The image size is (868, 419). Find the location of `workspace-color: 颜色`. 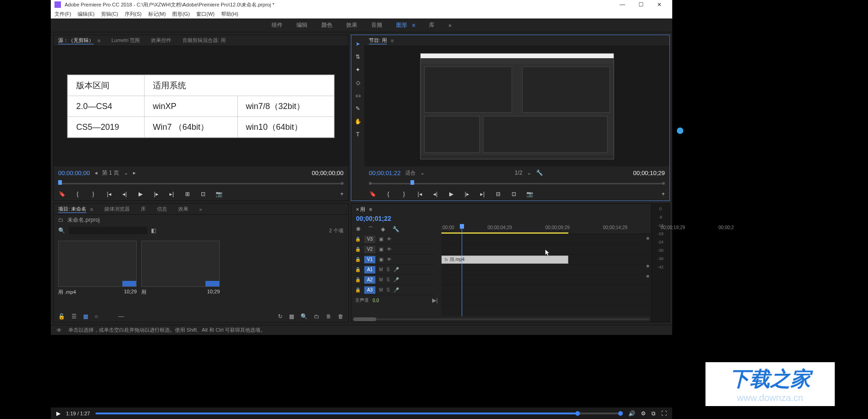

workspace-color: 颜色 is located at coordinates (327, 25).